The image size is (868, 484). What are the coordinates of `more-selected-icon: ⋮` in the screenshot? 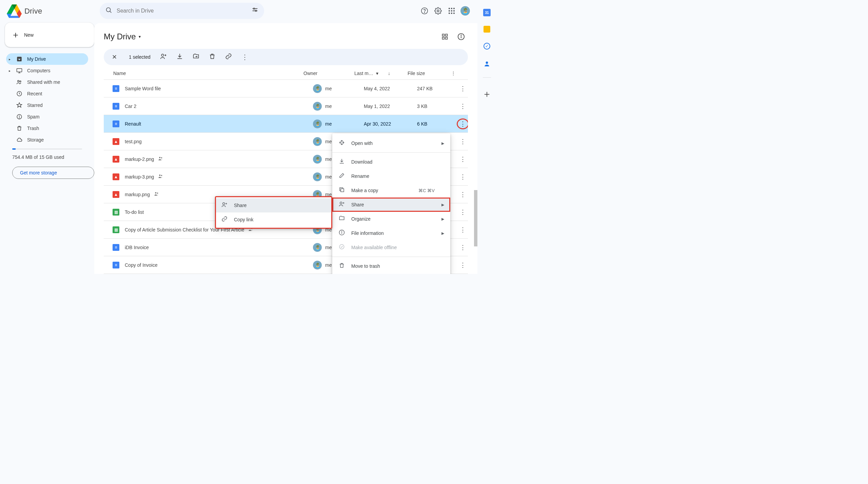 It's located at (245, 57).